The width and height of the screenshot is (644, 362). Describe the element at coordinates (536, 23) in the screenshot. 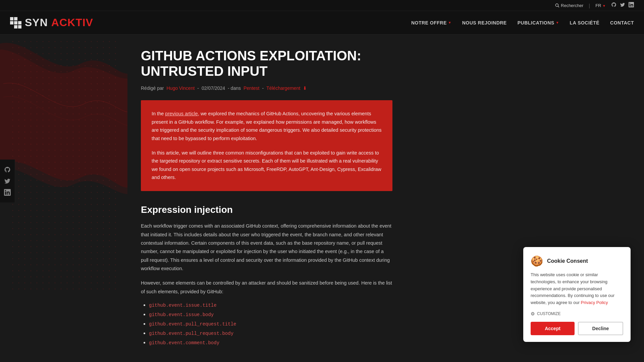

I see `nav-link-publications: PUBLICATIONS` at that location.